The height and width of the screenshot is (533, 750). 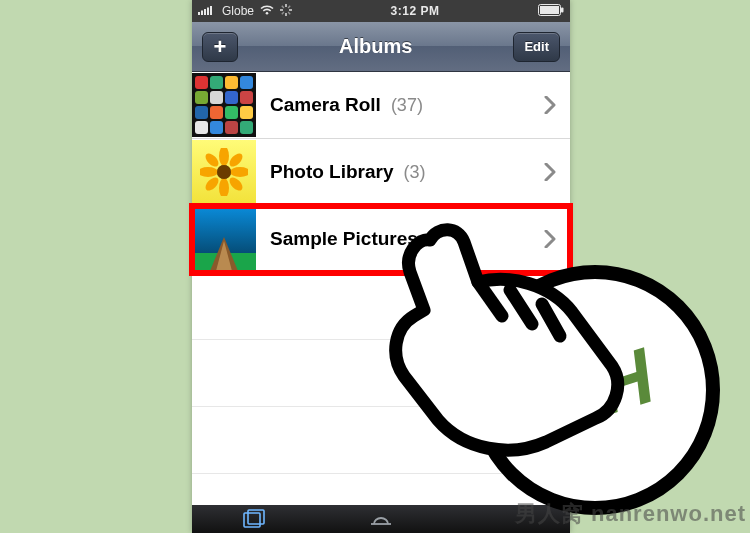 I want to click on album-title: Sample Pictures, so click(x=344, y=239).